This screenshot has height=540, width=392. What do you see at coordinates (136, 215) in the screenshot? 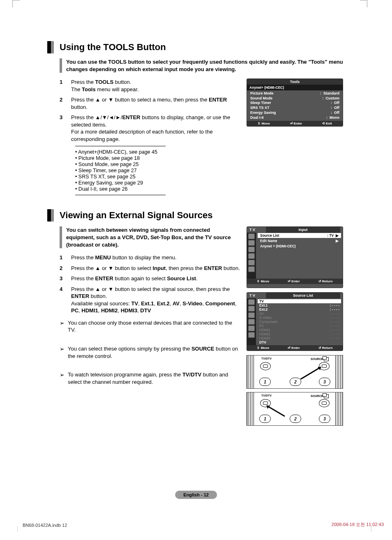
I see `section2-heading: Viewing an External Signal Sources` at bounding box center [136, 215].